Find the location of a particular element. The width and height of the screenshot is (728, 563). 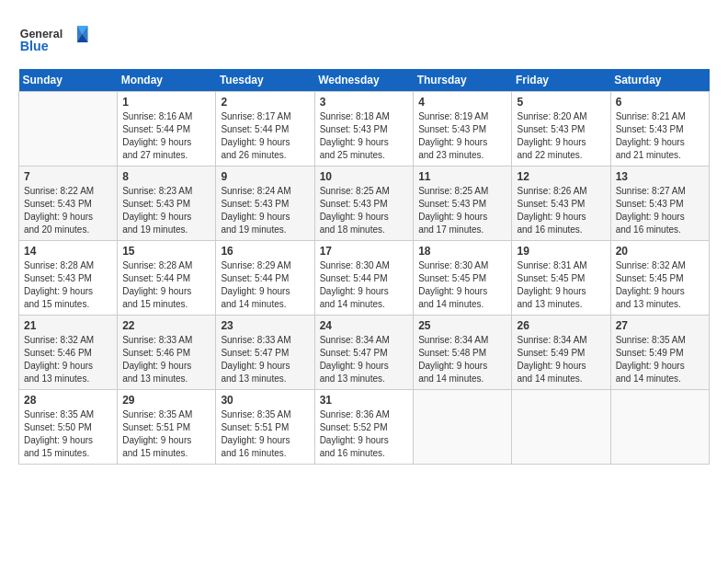

day-info: Sunrise: 8:34 AM Sunset: 5:48 PM Dayligh… is located at coordinates (462, 360).